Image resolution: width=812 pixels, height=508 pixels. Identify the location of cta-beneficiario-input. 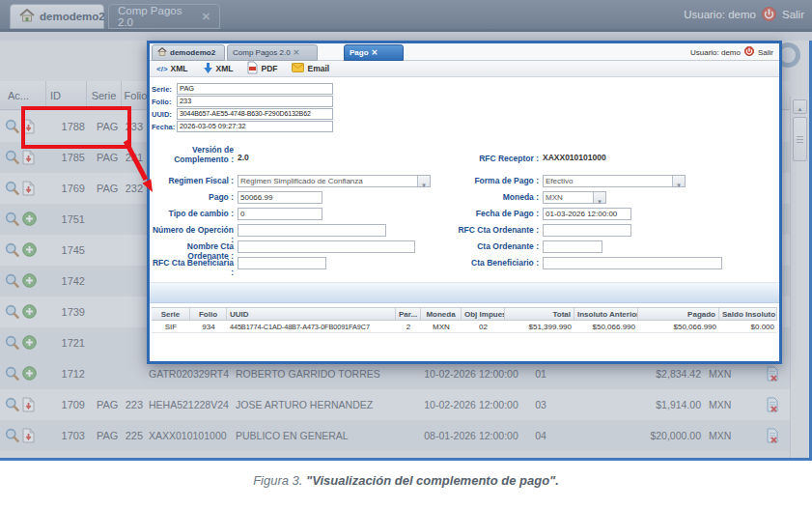
(632, 263).